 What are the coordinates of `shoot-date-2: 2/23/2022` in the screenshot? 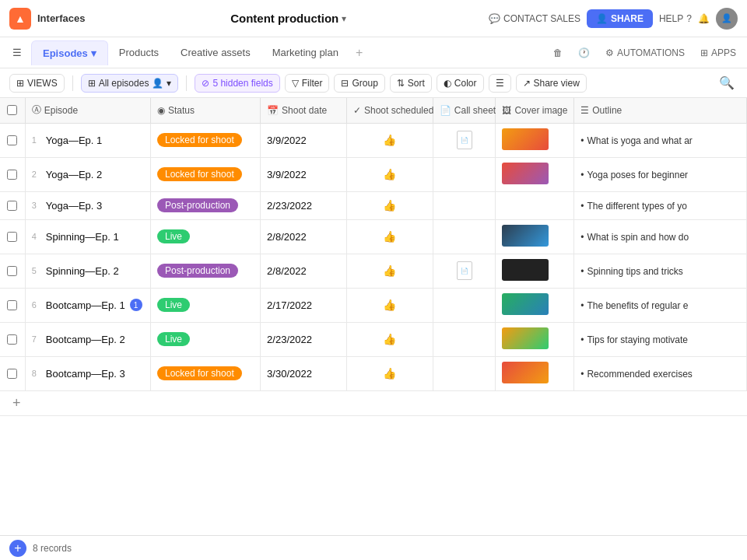 It's located at (289, 205).